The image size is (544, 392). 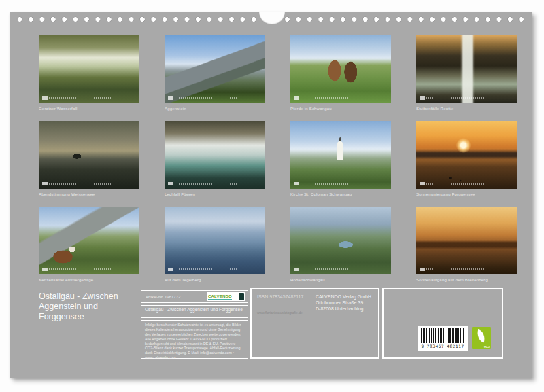 What do you see at coordinates (466, 280) in the screenshot?
I see `photo-caption: Sonnenaufgang auf dem Breitenberg` at bounding box center [466, 280].